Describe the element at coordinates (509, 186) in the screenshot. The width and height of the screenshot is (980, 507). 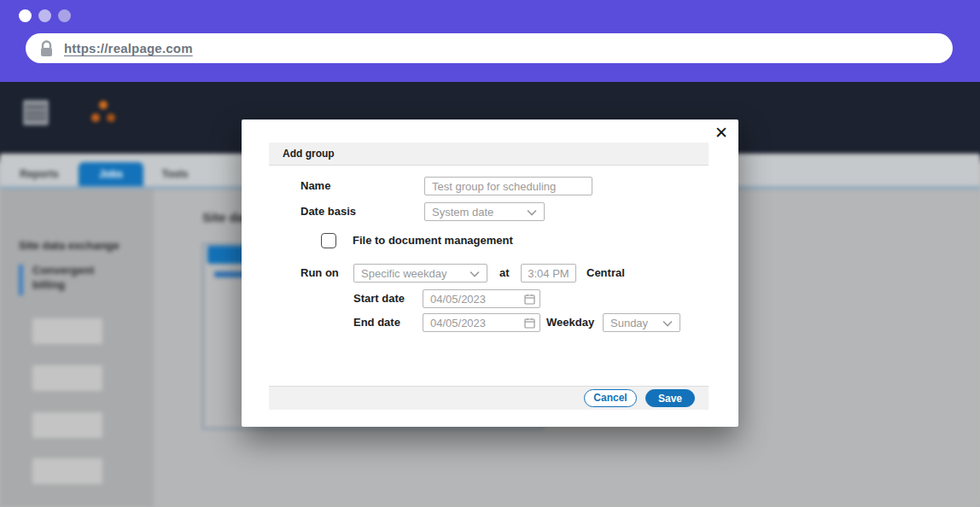
I see `name-input` at that location.